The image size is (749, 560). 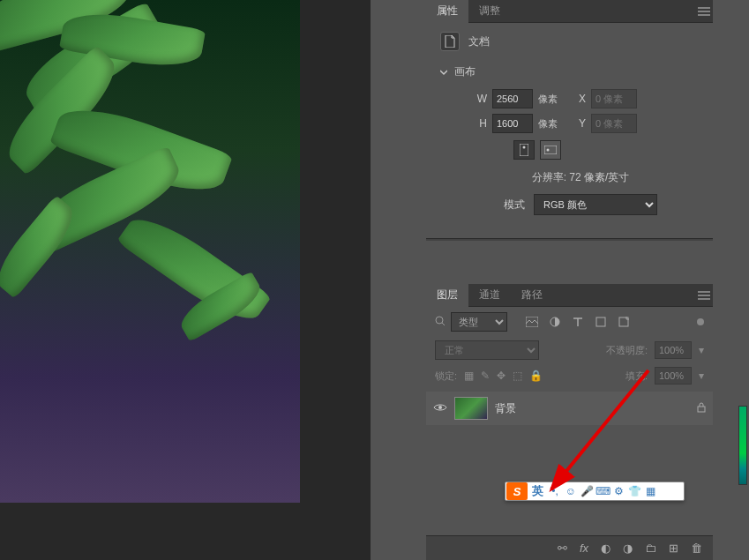 What do you see at coordinates (555, 322) in the screenshot?
I see `filter-adjustment-icon` at bounding box center [555, 322].